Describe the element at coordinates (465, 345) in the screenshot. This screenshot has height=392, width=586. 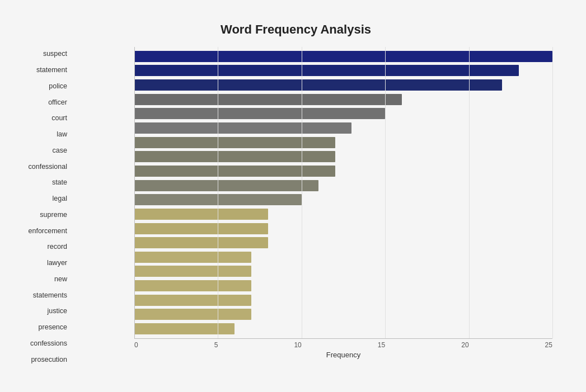
I see `x-tick: 20` at that location.